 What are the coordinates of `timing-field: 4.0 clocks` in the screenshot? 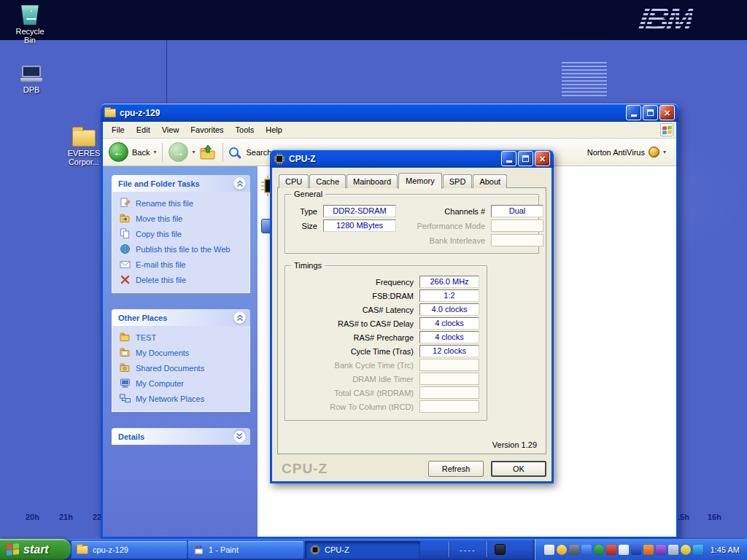 It's located at (449, 309).